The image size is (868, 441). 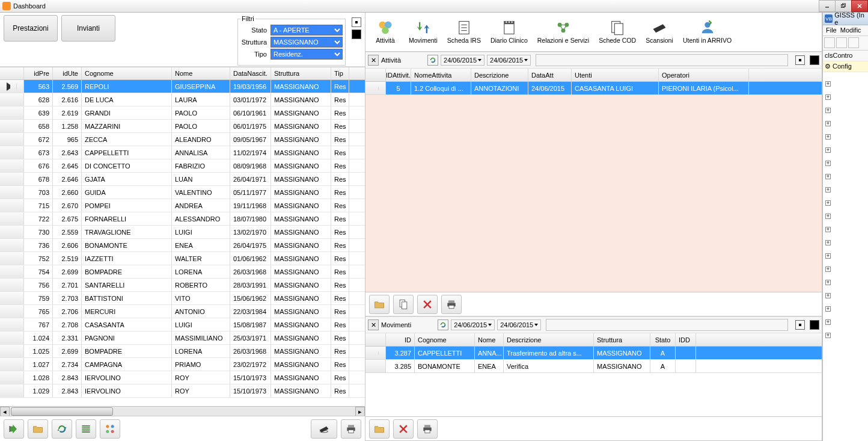 I want to click on col-idpre: idPre, so click(x=38, y=73).